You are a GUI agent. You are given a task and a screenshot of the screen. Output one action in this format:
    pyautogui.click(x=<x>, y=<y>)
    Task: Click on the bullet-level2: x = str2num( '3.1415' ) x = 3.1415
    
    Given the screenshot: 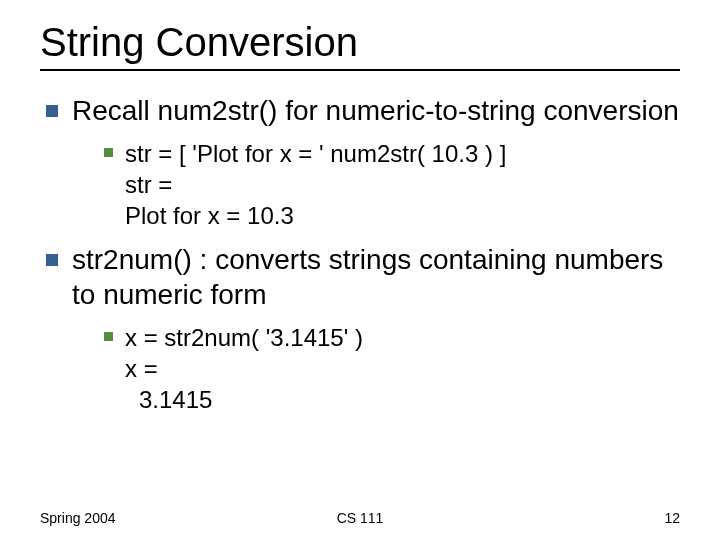 What is the action you would take?
    pyautogui.click(x=392, y=369)
    